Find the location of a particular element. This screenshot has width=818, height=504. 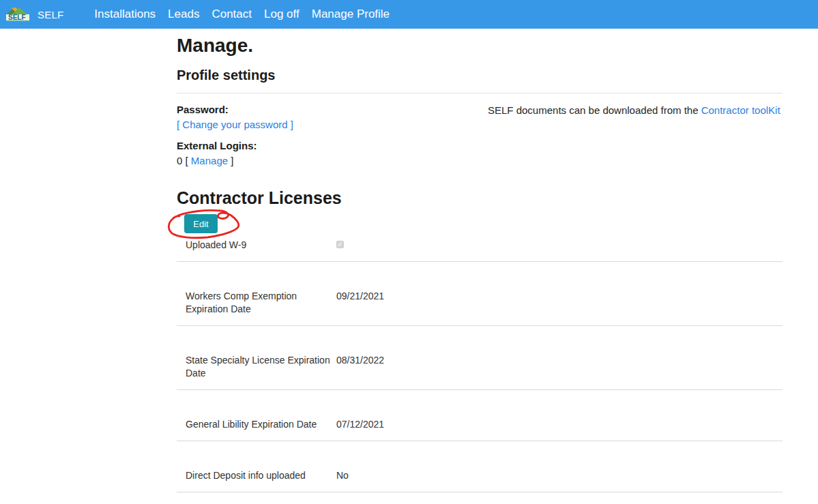

nav-item-contact: Contact is located at coordinates (232, 14).